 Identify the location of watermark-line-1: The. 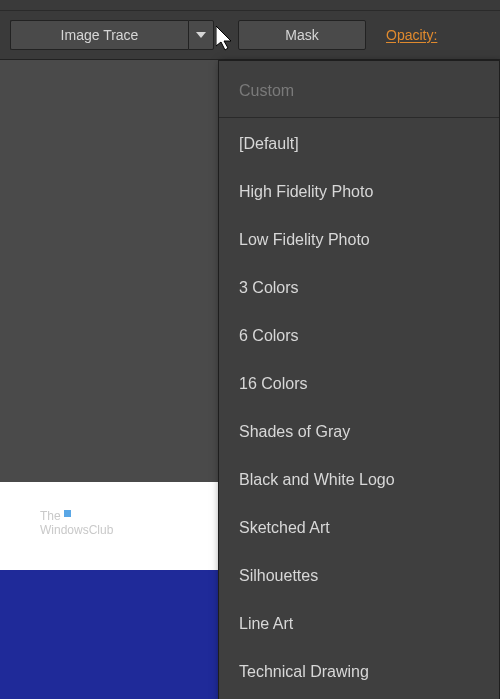
(76, 517).